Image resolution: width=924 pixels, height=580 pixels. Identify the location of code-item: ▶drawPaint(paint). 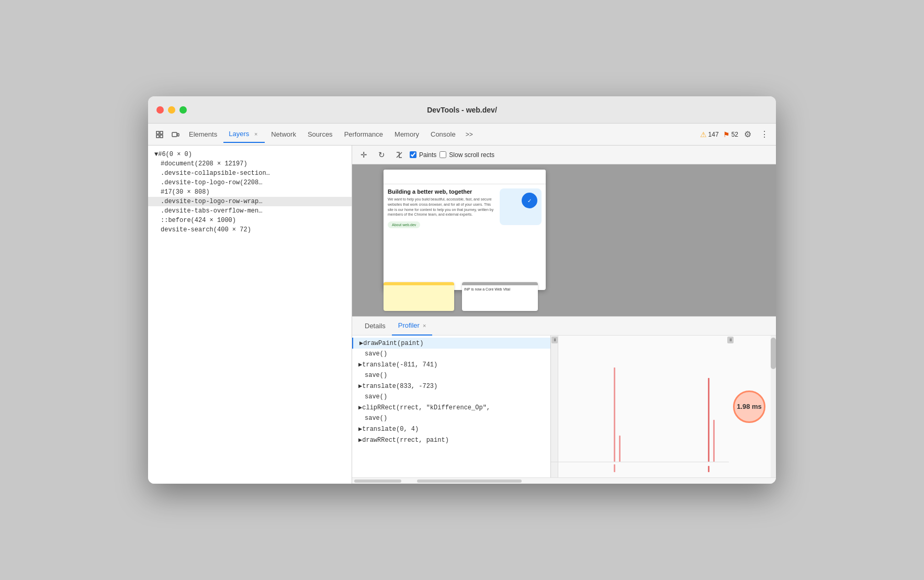
(451, 343).